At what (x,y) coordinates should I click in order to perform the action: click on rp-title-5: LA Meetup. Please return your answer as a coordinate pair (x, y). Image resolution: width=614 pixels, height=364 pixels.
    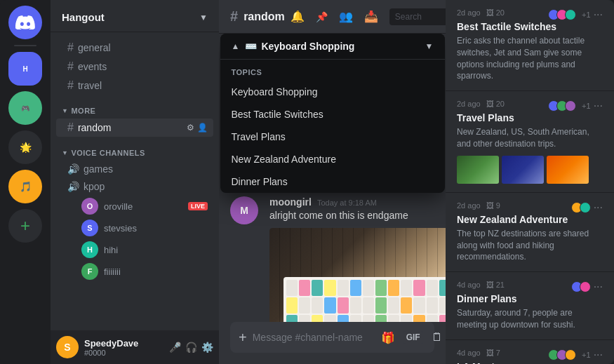
    Looking at the image, I should click on (530, 363).